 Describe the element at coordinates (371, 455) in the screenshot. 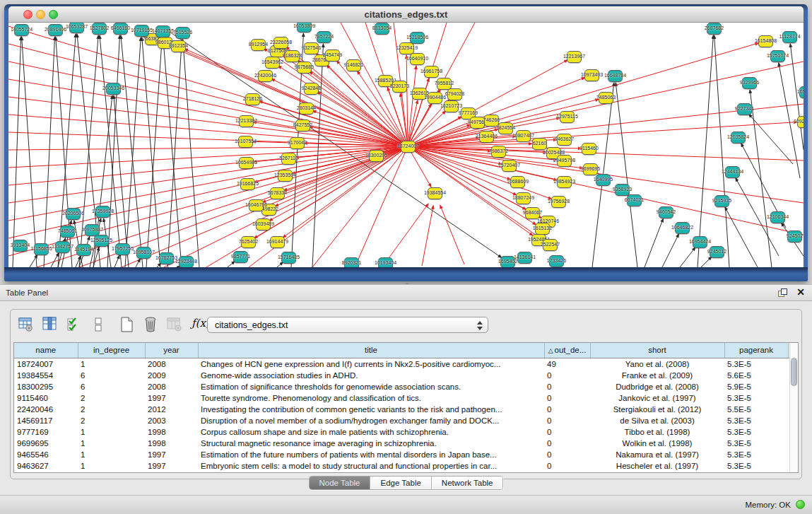

I see `cell-title: Estimation of the future numbers of pati…` at that location.